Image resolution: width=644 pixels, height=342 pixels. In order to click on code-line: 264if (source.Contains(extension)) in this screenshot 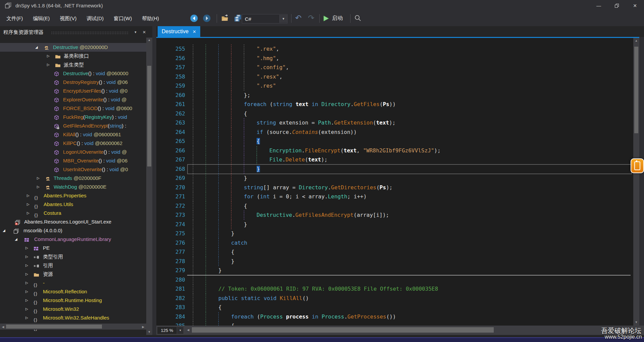, I will do `click(394, 132)`.